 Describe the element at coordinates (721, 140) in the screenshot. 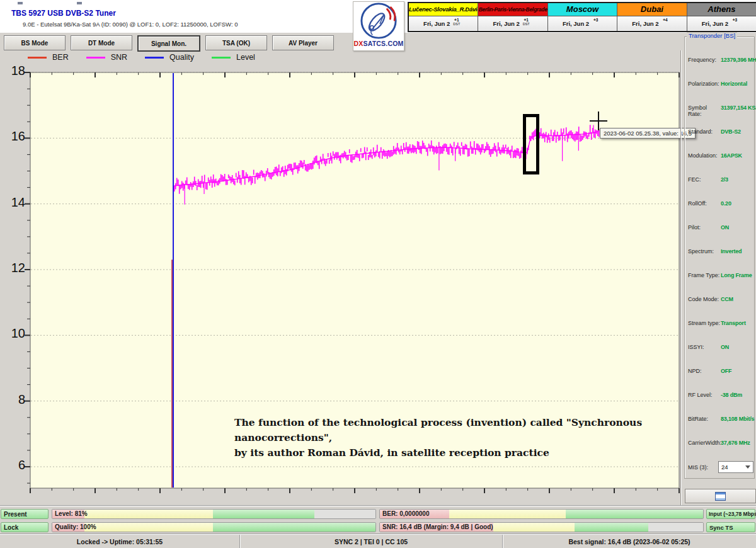

I see `transponder-row: Standard:DVB-S2` at that location.